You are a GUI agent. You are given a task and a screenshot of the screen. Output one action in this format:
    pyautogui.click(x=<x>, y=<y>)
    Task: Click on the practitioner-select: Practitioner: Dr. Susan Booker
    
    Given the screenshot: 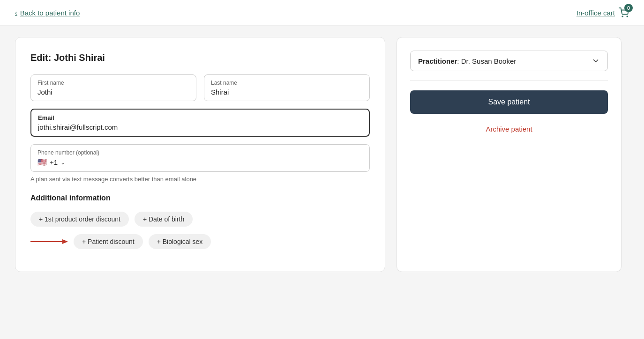 What is the action you would take?
    pyautogui.click(x=509, y=61)
    